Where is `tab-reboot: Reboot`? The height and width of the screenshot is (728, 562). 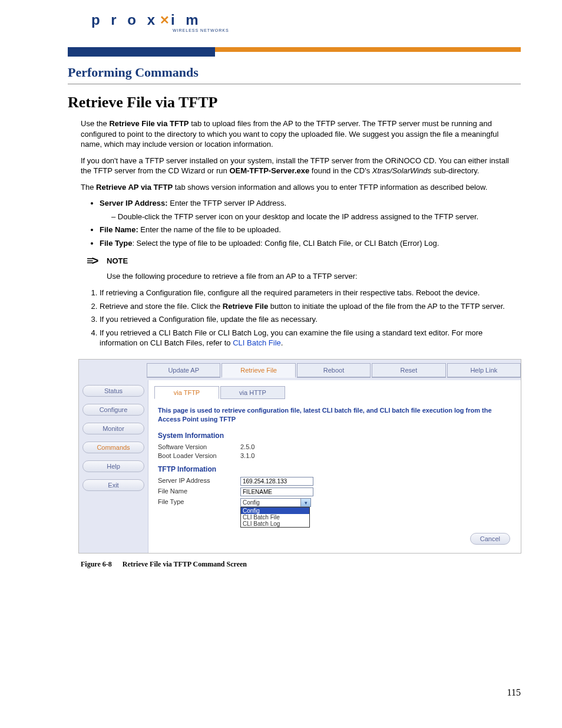 tab-reboot: Reboot is located at coordinates (333, 370).